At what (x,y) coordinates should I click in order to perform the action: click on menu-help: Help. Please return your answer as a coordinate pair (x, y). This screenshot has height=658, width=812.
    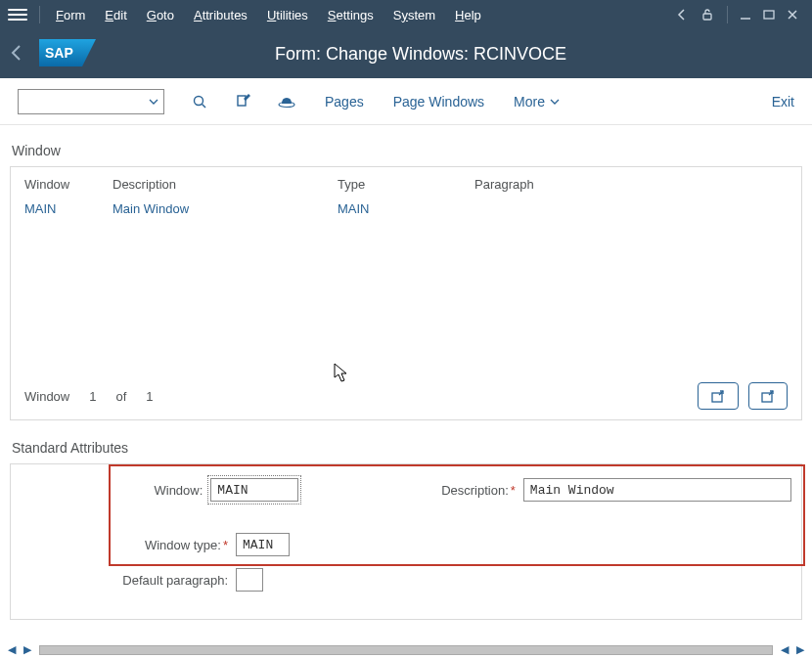
    Looking at the image, I should click on (468, 16).